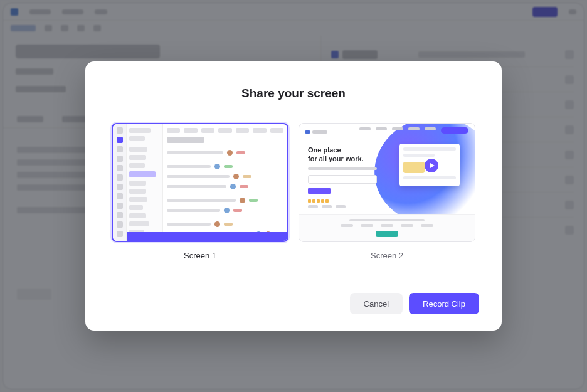 The width and height of the screenshot is (587, 392). What do you see at coordinates (387, 256) in the screenshot?
I see `screen-2-label: Screen 2` at bounding box center [387, 256].